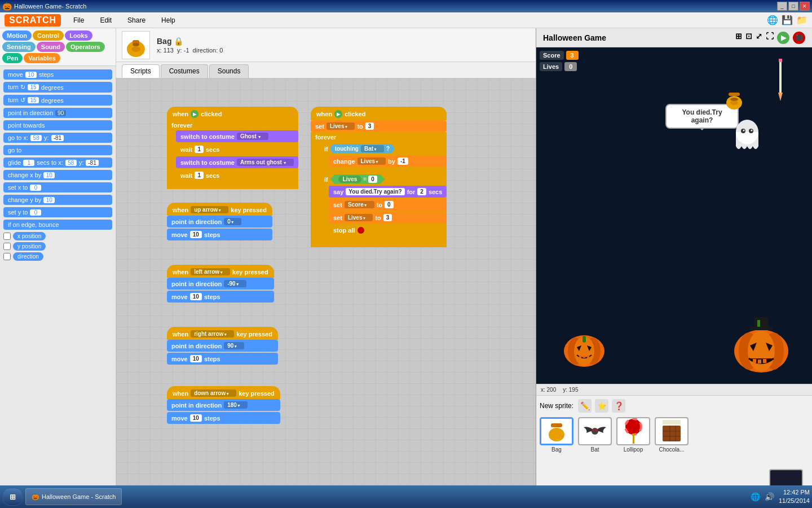 The width and height of the screenshot is (812, 508). Describe the element at coordinates (58, 138) in the screenshot. I see `block-goto-xy: go to x: 58 y: -81` at that location.